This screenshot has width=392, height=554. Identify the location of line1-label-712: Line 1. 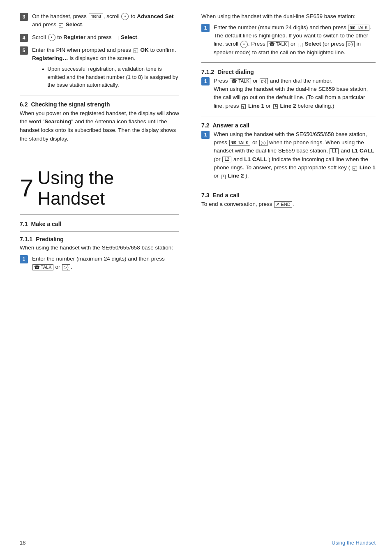
(256, 106).